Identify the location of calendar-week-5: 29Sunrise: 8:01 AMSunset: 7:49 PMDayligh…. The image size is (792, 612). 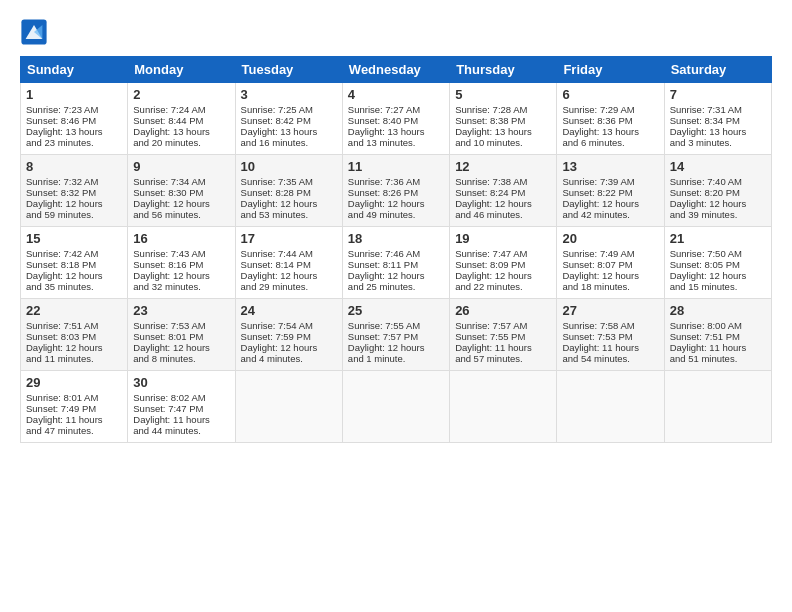
(396, 407).